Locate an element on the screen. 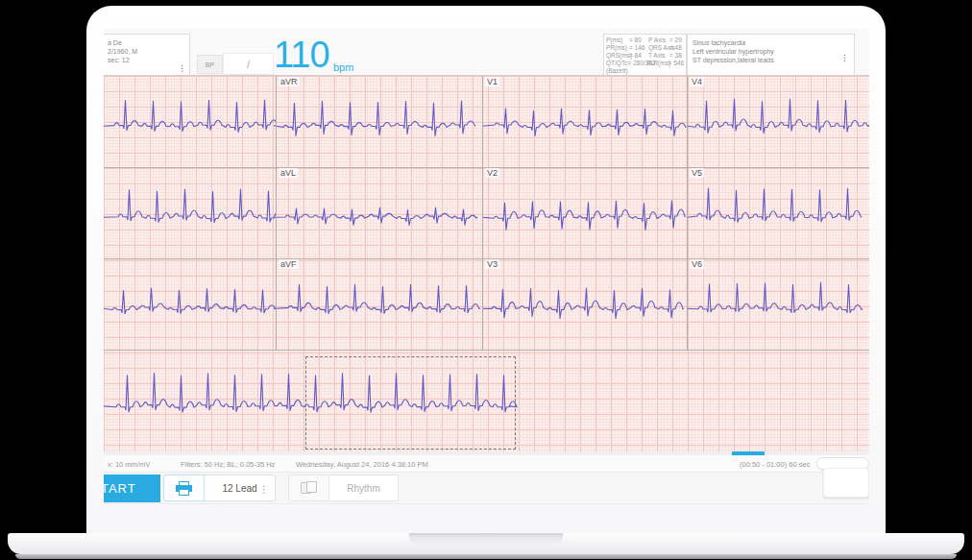 Image resolution: width=972 pixels, height=560 pixels. rhythm-pages-button is located at coordinates (309, 488).